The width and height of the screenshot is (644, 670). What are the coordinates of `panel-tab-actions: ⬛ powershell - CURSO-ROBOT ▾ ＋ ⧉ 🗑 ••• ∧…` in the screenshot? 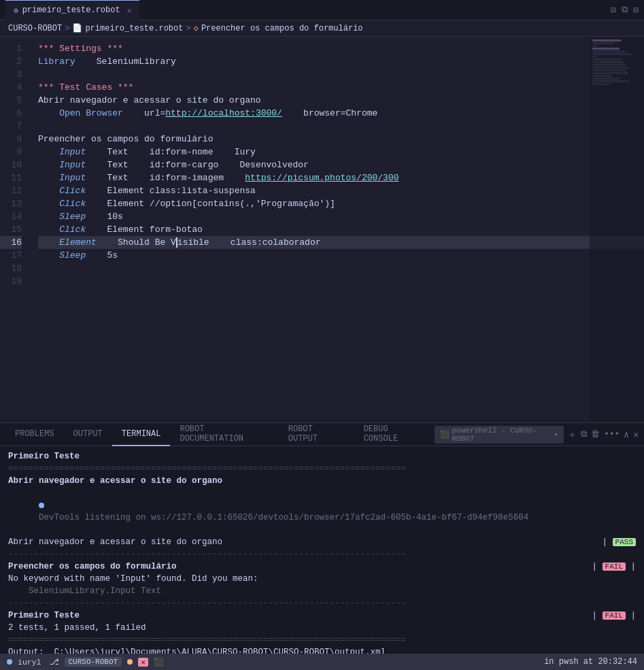 It's located at (537, 435).